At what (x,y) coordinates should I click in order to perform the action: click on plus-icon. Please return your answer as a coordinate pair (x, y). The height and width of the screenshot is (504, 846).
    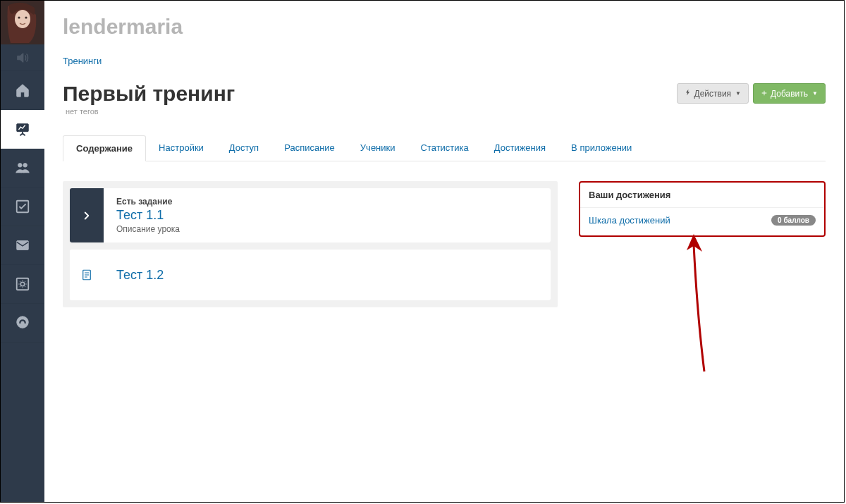
    Looking at the image, I should click on (764, 94).